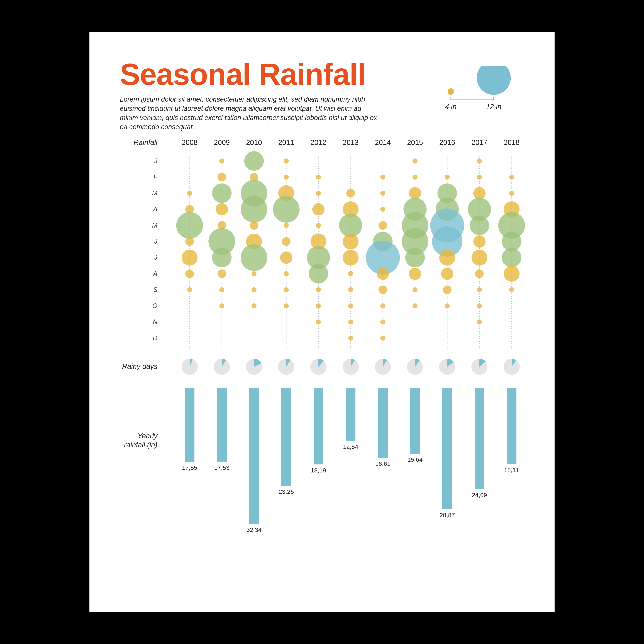 This screenshot has width=644, height=644. I want to click on svg-text: O, so click(155, 306).